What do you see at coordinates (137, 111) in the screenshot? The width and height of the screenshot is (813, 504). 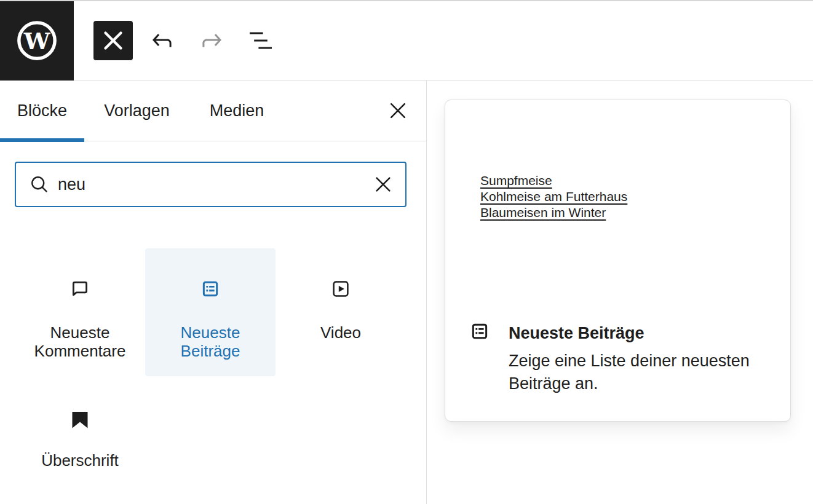 I see `tab-patterns: Vorlagen` at bounding box center [137, 111].